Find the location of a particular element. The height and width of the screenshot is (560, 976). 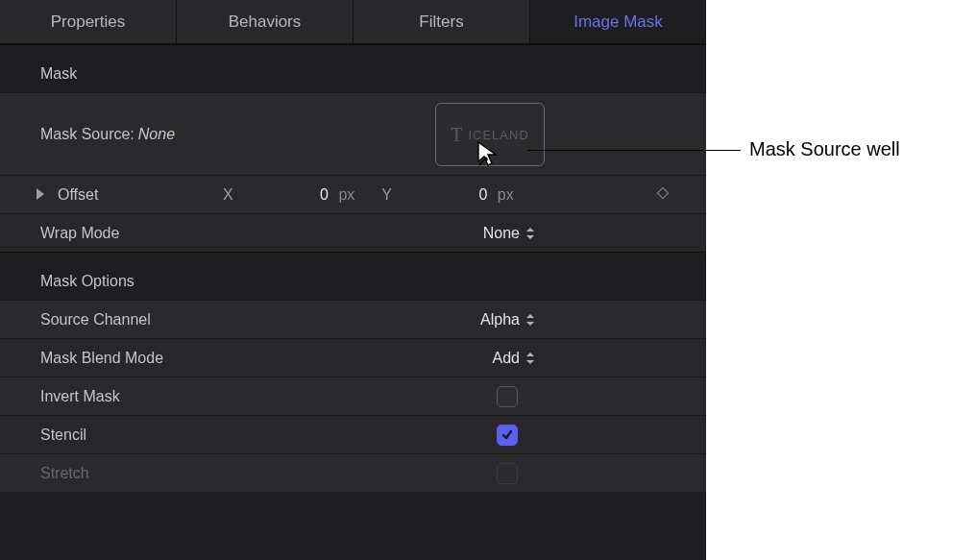

invert-mask-label: Invert Mask is located at coordinates (132, 397).